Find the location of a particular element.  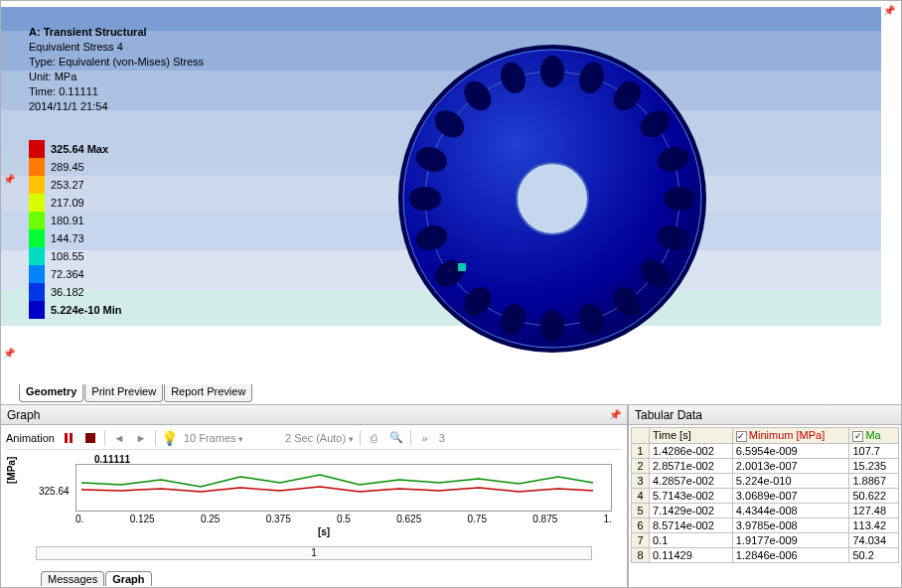

tab-report-preview: Report Preview is located at coordinates (209, 393).